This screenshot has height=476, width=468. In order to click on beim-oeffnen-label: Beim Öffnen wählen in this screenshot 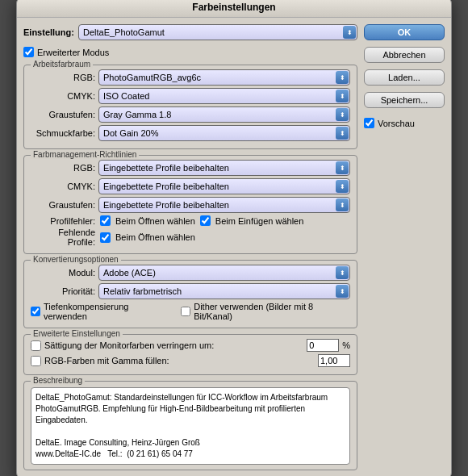, I will do `click(155, 221)`.